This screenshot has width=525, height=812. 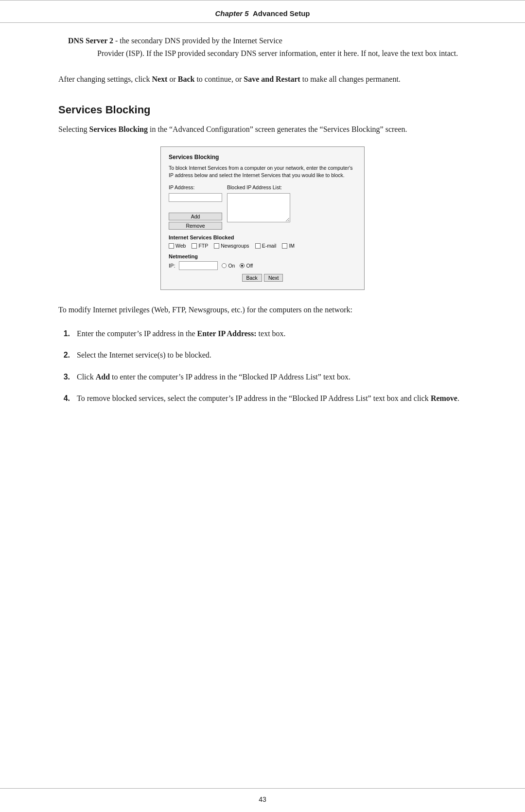 What do you see at coordinates (171, 246) in the screenshot?
I see `web-checkbox` at bounding box center [171, 246].